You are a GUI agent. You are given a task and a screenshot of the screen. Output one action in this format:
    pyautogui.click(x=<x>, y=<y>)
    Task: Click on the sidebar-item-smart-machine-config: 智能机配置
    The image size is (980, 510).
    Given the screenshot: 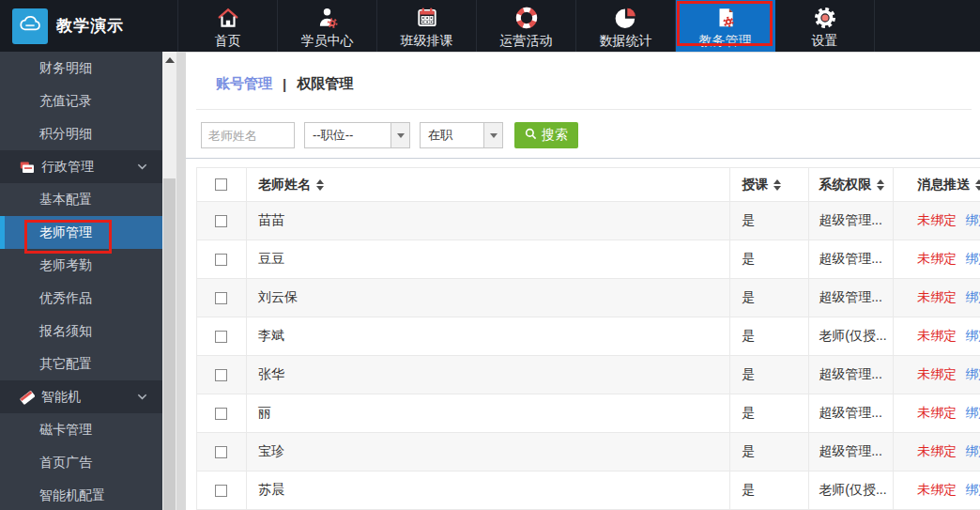 What is the action you would take?
    pyautogui.click(x=81, y=494)
    